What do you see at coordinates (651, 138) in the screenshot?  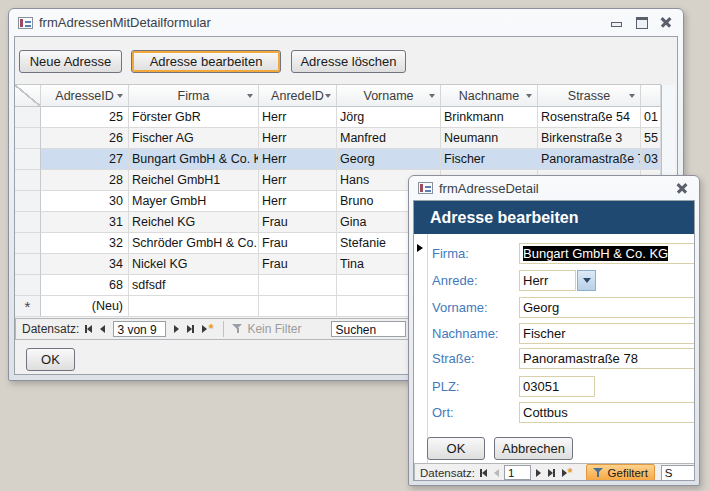 I see `table-cell-partial: 55` at bounding box center [651, 138].